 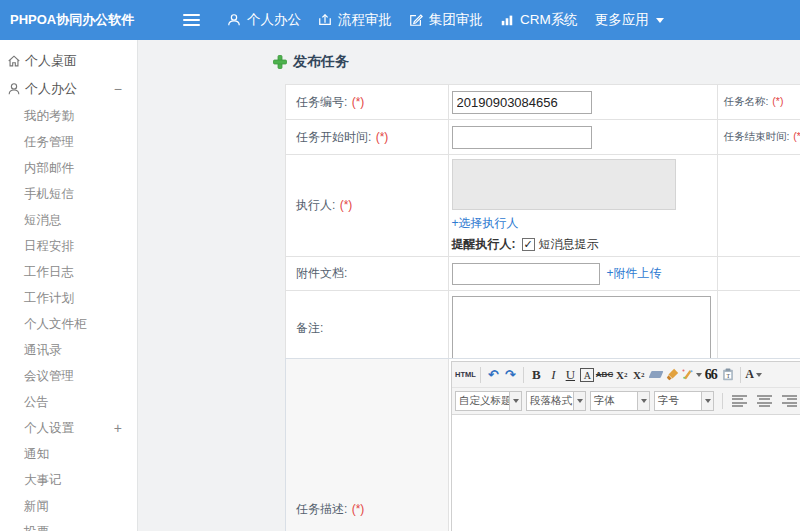 I want to click on subscript-button: X2, so click(x=638, y=375).